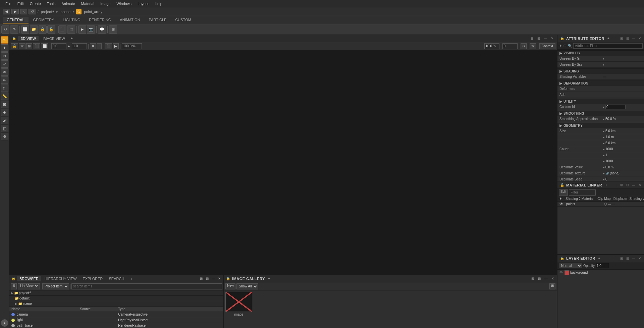 The height and width of the screenshot is (328, 644). Describe the element at coordinates (634, 258) in the screenshot. I see `layer-min: —` at that location.